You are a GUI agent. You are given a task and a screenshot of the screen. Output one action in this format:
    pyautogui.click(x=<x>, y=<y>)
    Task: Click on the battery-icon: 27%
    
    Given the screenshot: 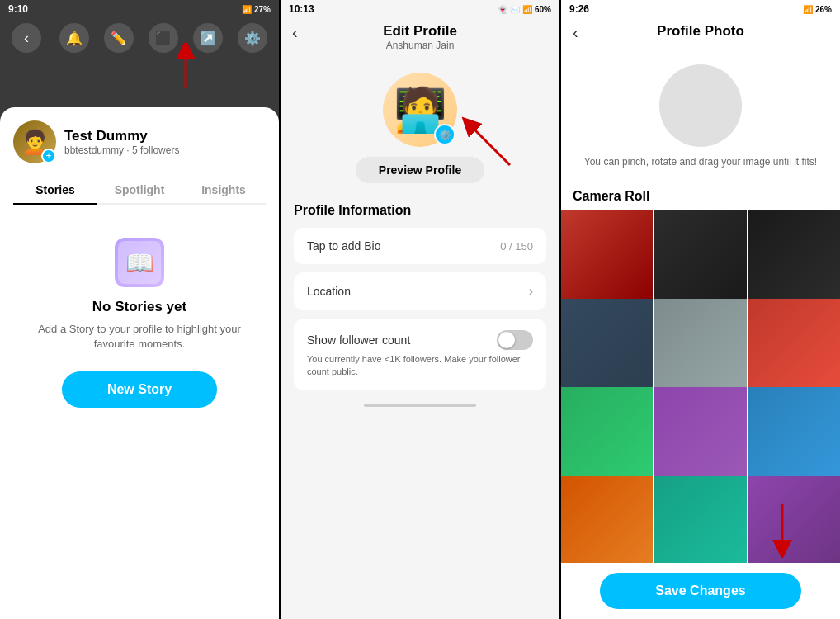 What is the action you would take?
    pyautogui.click(x=262, y=10)
    